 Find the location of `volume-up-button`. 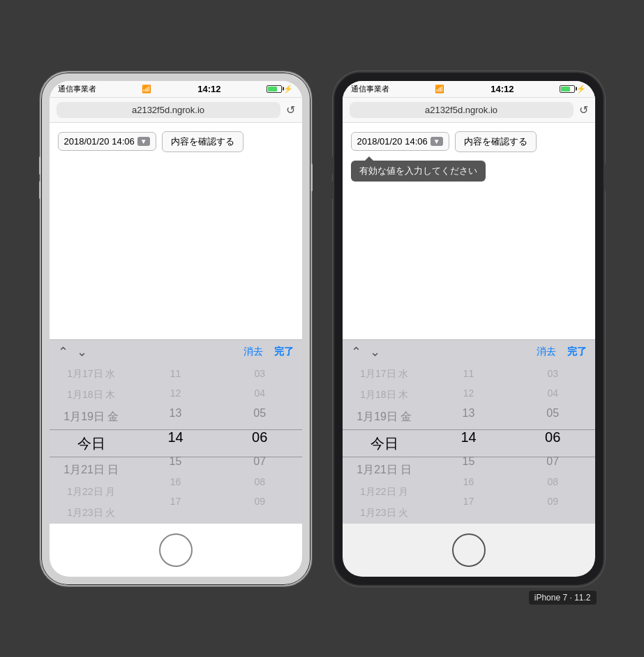

volume-up-button is located at coordinates (40, 165).